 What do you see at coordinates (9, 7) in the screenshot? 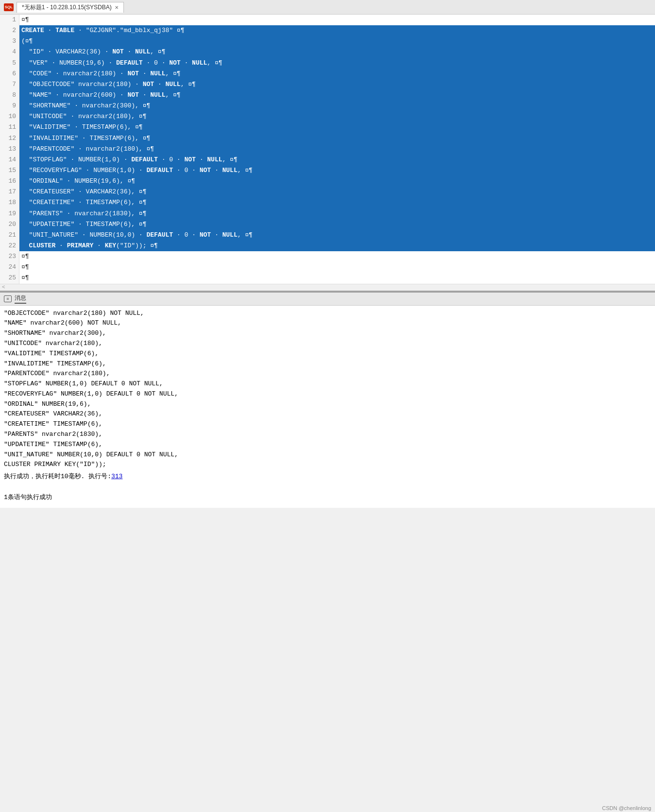
I see `sql-icon: SQL` at bounding box center [9, 7].